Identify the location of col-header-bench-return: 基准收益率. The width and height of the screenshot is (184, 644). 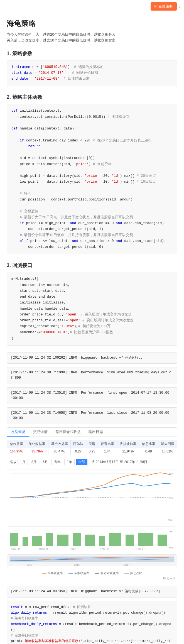
(60, 444).